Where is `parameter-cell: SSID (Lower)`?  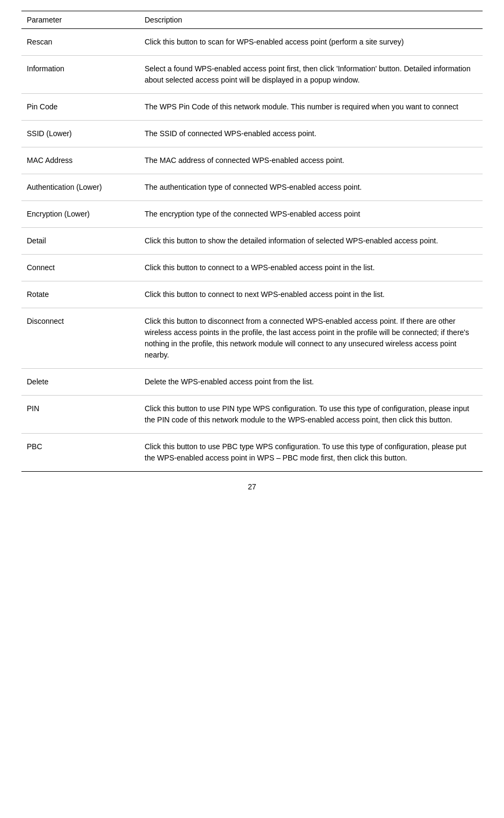
parameter-cell: SSID (Lower) is located at coordinates (80, 134).